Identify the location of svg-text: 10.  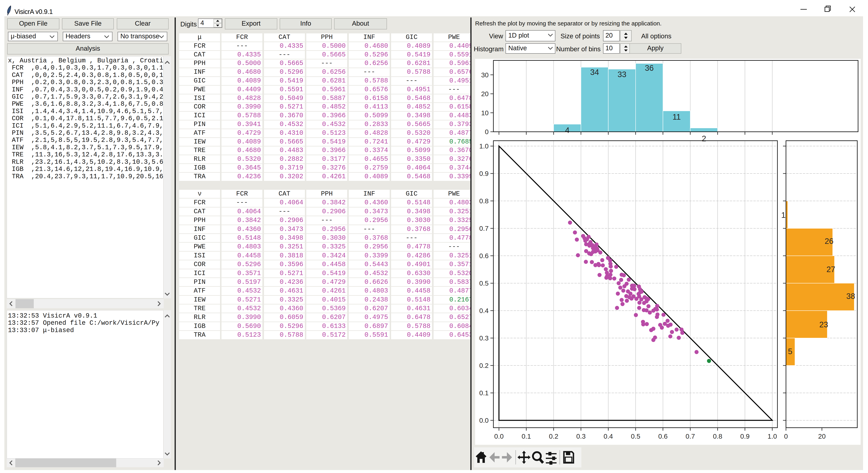
(485, 113).